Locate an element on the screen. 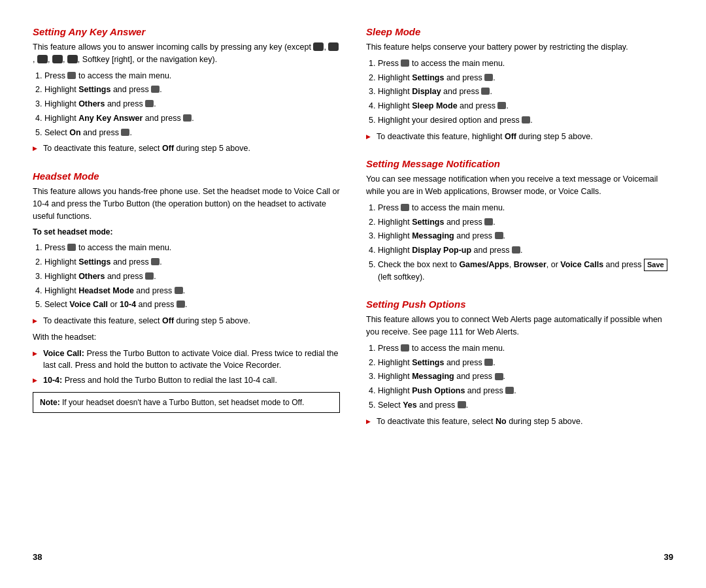 Image resolution: width=706 pixels, height=588 pixels. with-headset-label: With the headset: is located at coordinates (186, 337).